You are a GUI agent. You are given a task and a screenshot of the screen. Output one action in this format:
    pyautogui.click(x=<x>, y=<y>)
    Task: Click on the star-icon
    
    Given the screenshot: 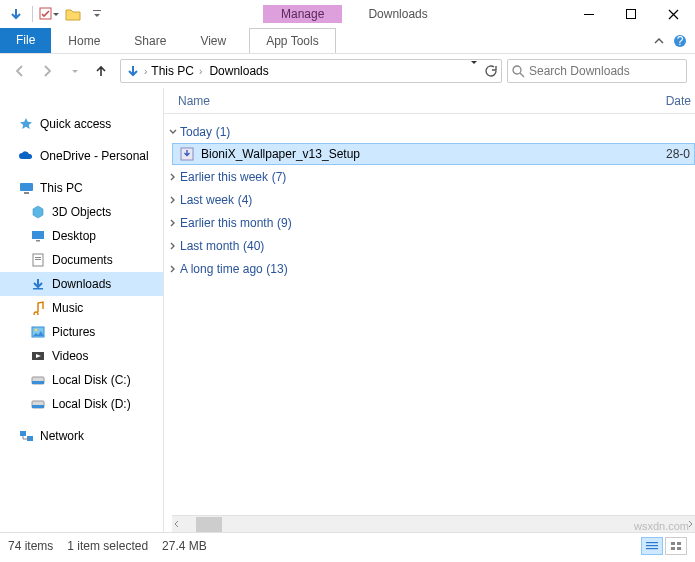 What is the action you would take?
    pyautogui.click(x=26, y=124)
    